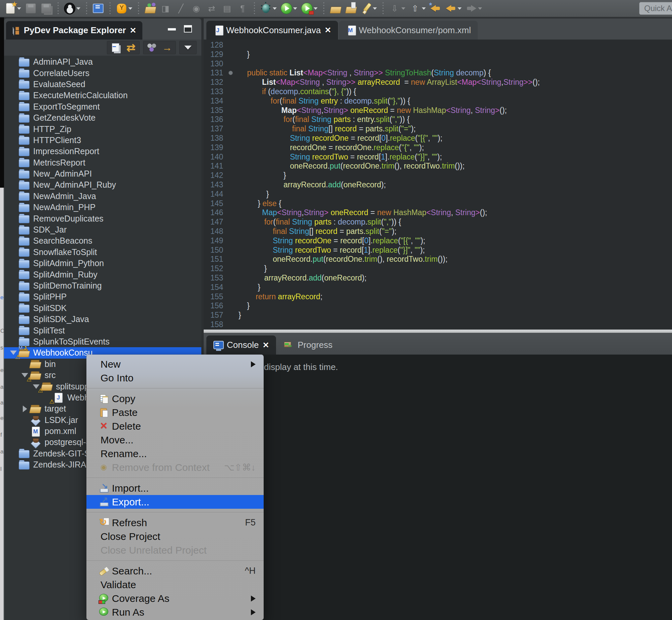 The image size is (672, 620). What do you see at coordinates (332, 250) in the screenshot?
I see `code-text: String recordTwo = record[1].replace("}]…` at bounding box center [332, 250].